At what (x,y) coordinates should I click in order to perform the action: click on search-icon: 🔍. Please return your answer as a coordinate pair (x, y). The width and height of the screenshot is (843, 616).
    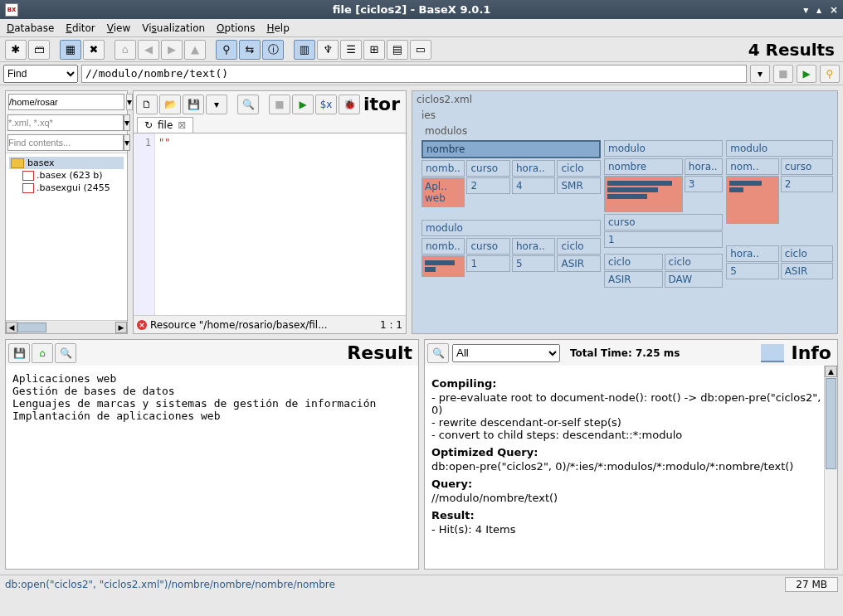
    Looking at the image, I should click on (248, 104).